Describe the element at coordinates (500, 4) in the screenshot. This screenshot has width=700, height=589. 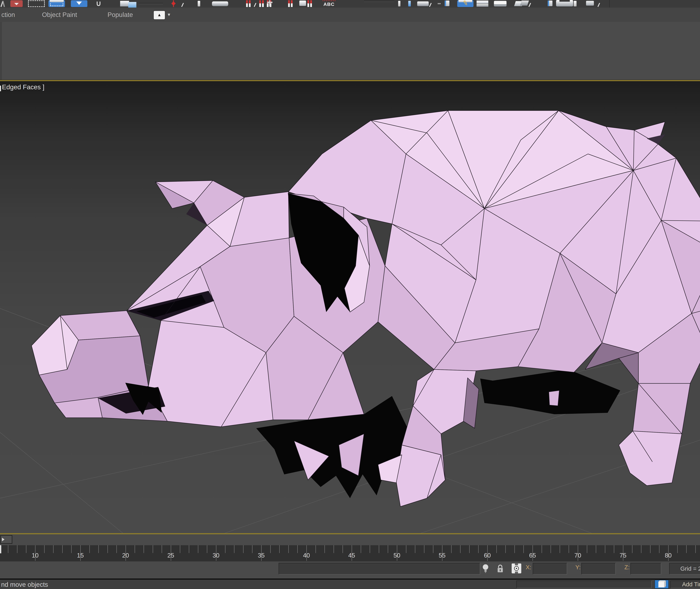
I see `schematic-view-icon` at that location.